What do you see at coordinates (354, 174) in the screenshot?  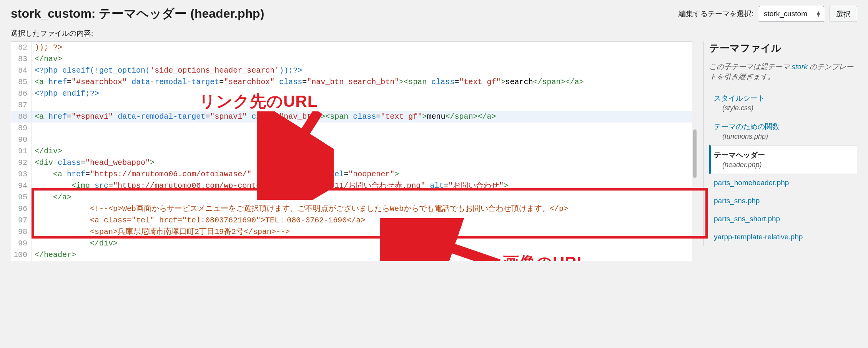 I see `code-line: 93 <a href="https://marutomo06.com/otoia…` at bounding box center [354, 174].